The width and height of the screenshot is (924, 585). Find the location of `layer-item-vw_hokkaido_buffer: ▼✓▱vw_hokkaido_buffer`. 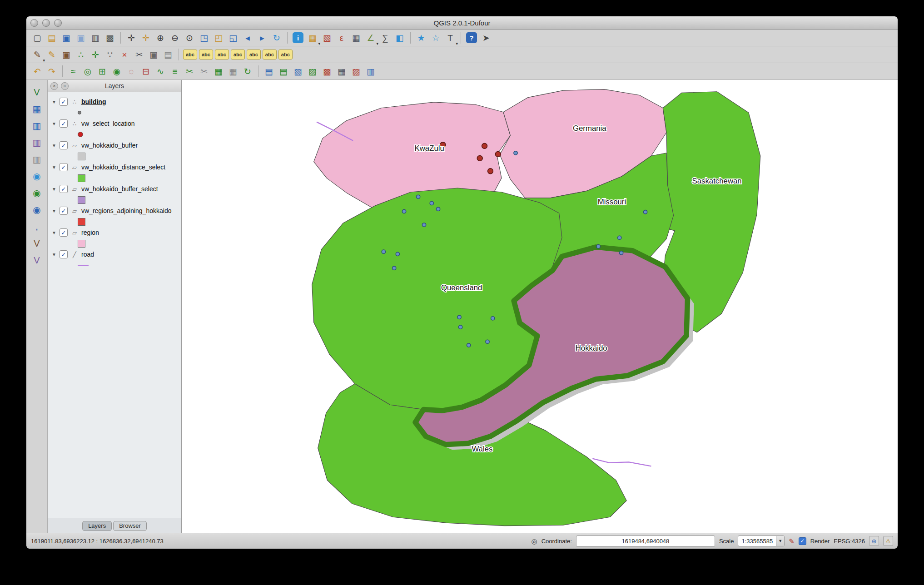

layer-item-vw_hokkaido_buffer: ▼✓▱vw_hokkaido_buffer is located at coordinates (114, 145).